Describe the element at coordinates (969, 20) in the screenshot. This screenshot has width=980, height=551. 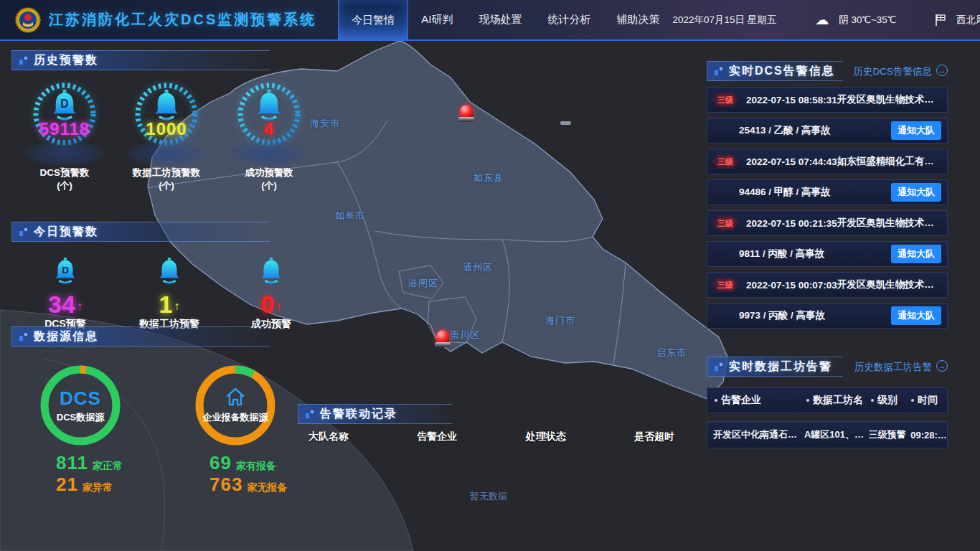
I see `wind-text: 西北风2级` at that location.